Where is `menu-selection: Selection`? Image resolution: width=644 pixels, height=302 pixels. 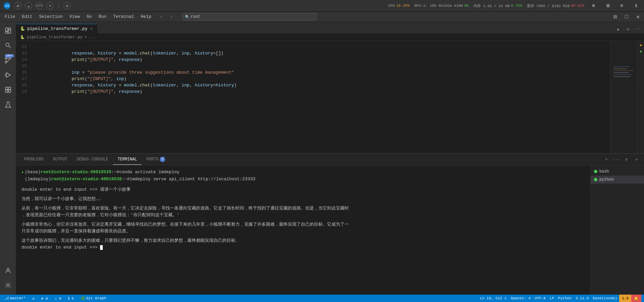
menu-selection: Selection is located at coordinates (51, 17).